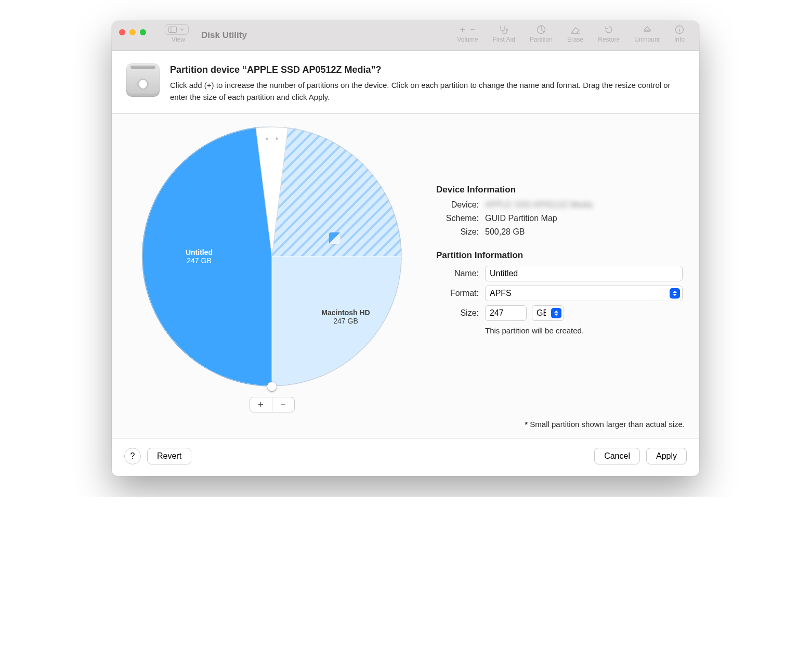 This screenshot has width=811, height=672. Describe the element at coordinates (224, 35) in the screenshot. I see `app-title: Disk Utility` at that location.